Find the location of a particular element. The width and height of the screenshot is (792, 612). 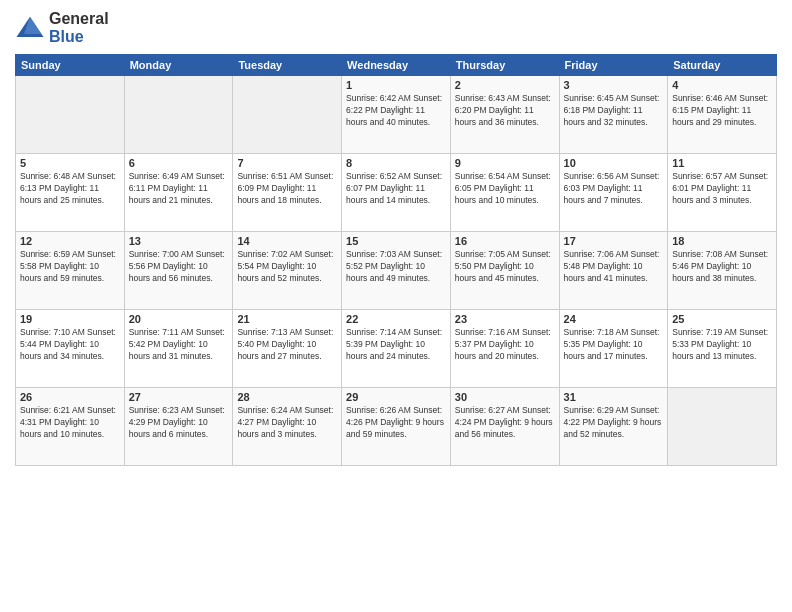

calendar-cell: 23Sunrise: 7:16 AM Sunset: 5:37 PM Dayli… is located at coordinates (504, 349).